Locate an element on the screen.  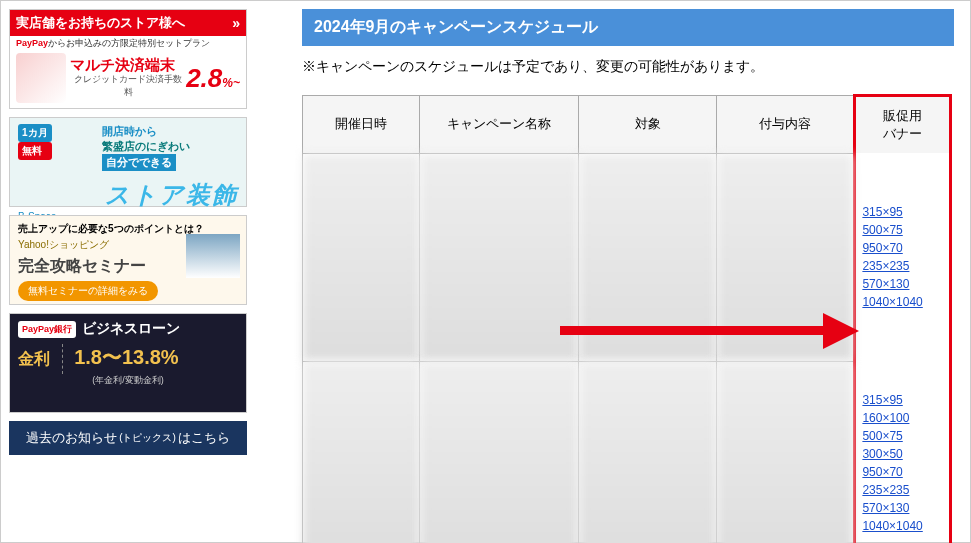
schedule-note: ※キャンペーンのスケジュールは予定であり、変更の可能性があります。 is located at coordinates (628, 67).